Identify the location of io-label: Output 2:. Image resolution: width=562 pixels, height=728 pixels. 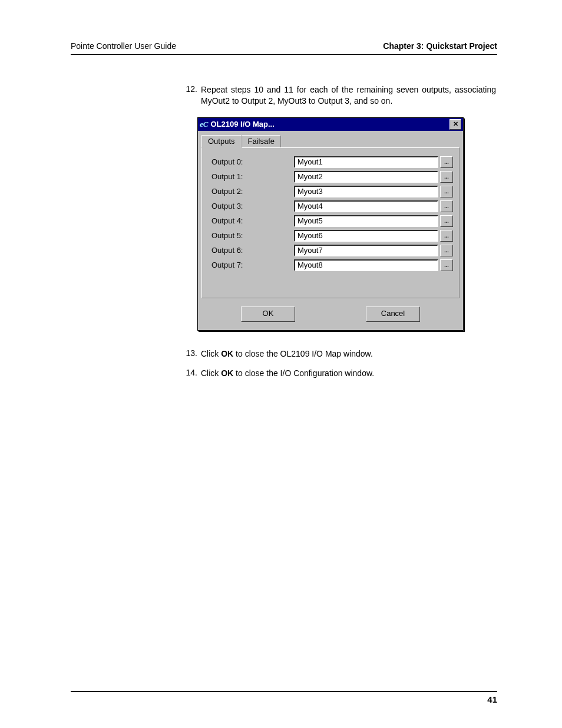
(251, 191).